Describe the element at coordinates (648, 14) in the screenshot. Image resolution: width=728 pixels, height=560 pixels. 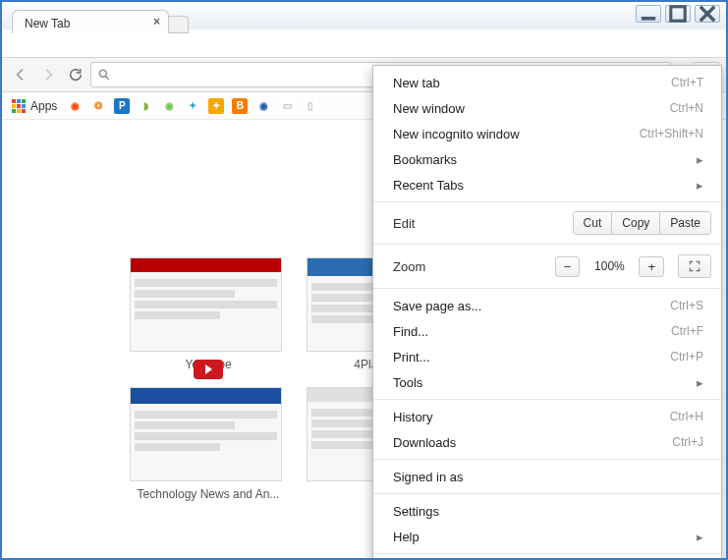
I see `minimize-button` at that location.